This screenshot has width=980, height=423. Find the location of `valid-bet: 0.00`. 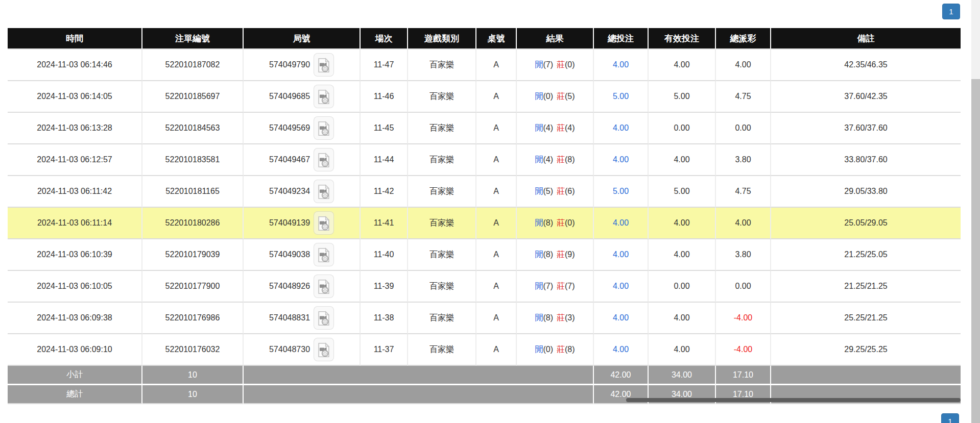

valid-bet: 0.00 is located at coordinates (681, 128).